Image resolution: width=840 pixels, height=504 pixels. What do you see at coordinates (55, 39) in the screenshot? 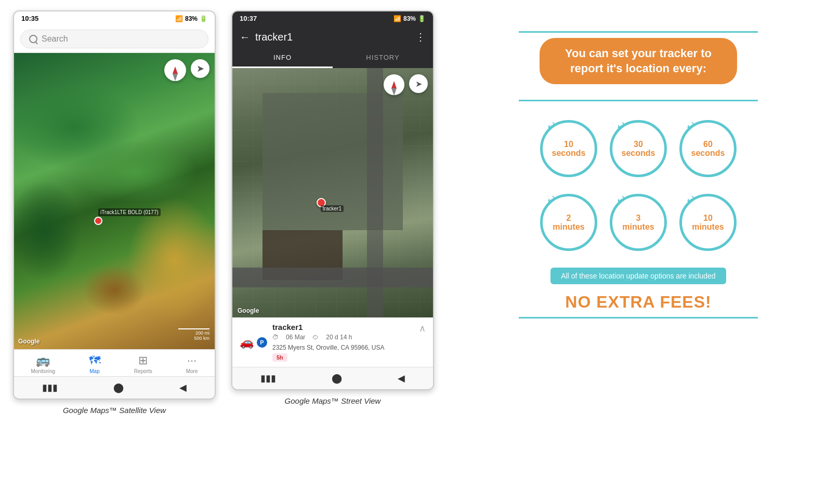
I see `search-placeholder: Search` at bounding box center [55, 39].